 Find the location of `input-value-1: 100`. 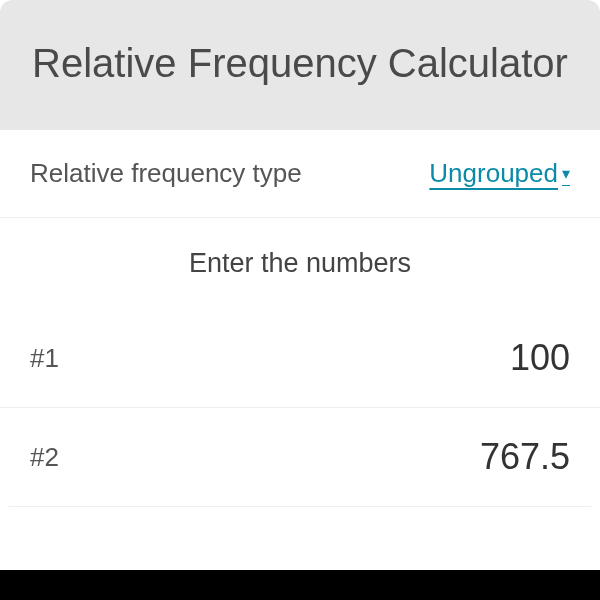

input-value-1: 100 is located at coordinates (540, 358).